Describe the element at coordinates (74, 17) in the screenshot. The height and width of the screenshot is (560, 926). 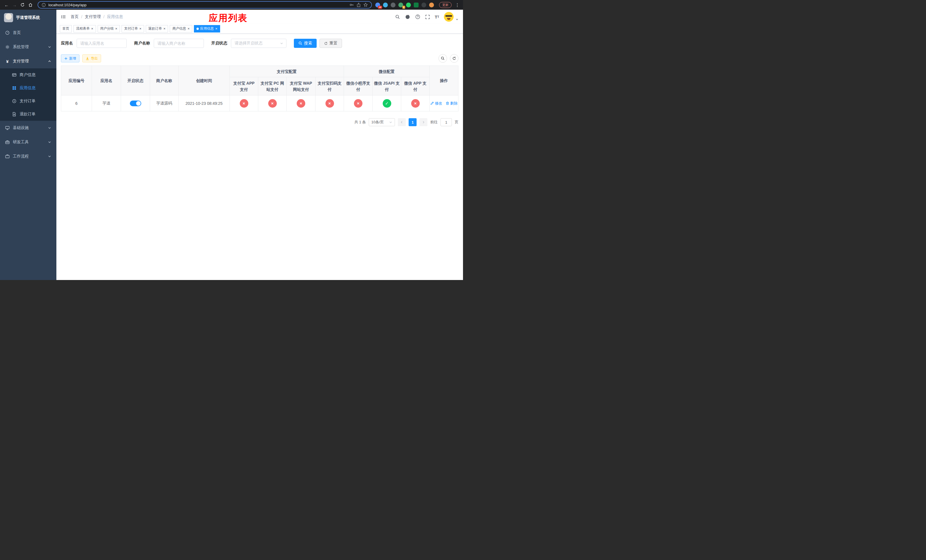
I see `breadcrumb-home: 首页` at that location.